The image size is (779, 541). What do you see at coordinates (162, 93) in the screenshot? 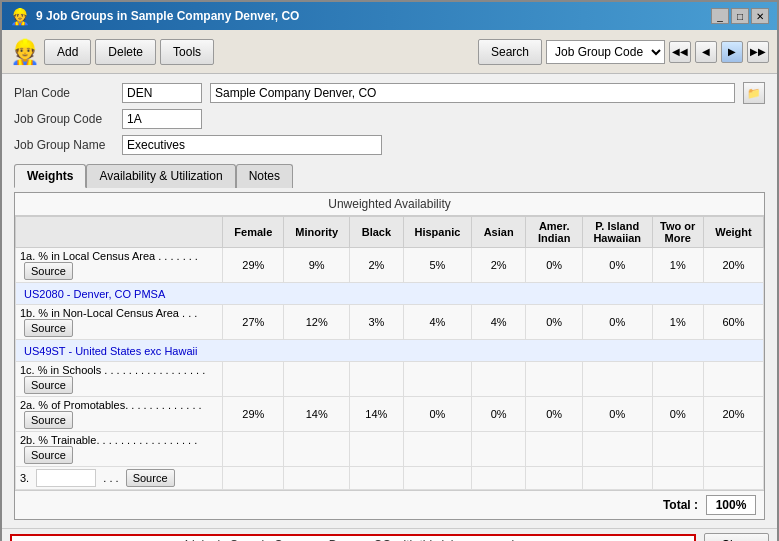
I see `plan-code-input` at bounding box center [162, 93].